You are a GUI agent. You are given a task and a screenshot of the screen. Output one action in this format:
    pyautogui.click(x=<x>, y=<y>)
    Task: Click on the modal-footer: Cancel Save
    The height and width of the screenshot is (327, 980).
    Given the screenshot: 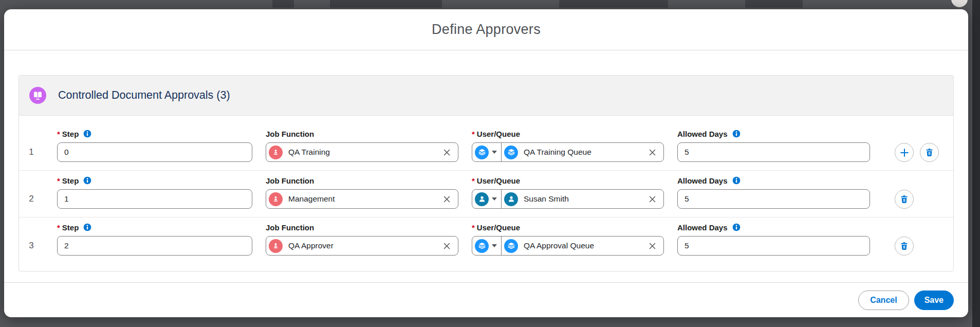 What is the action you would take?
    pyautogui.click(x=486, y=300)
    